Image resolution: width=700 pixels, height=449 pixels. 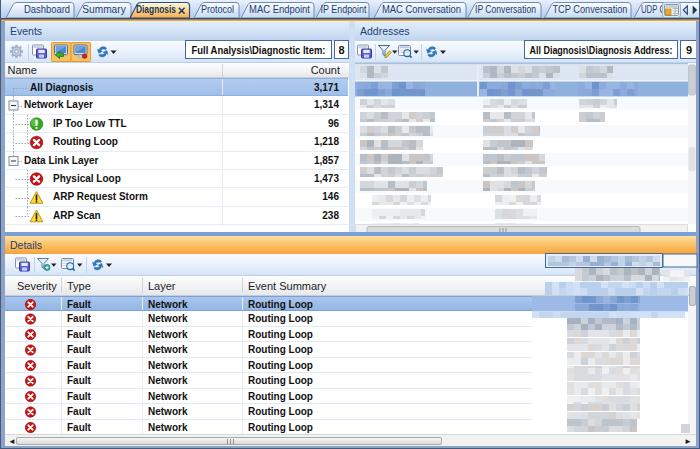 I want to click on svg-text: 8, so click(x=341, y=50).